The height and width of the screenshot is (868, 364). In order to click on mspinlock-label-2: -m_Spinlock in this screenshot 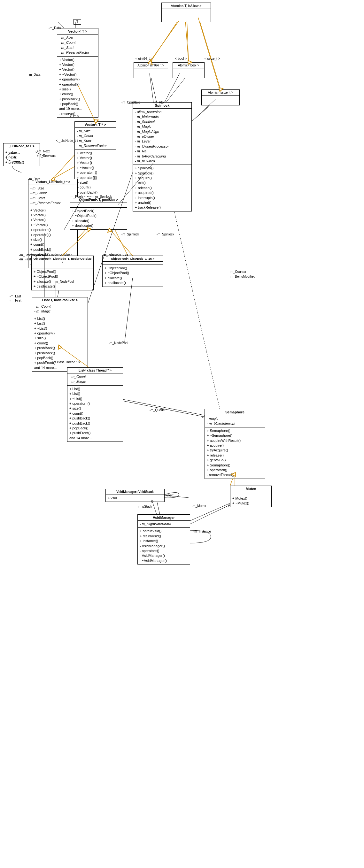, I will do `click(130, 235)`.